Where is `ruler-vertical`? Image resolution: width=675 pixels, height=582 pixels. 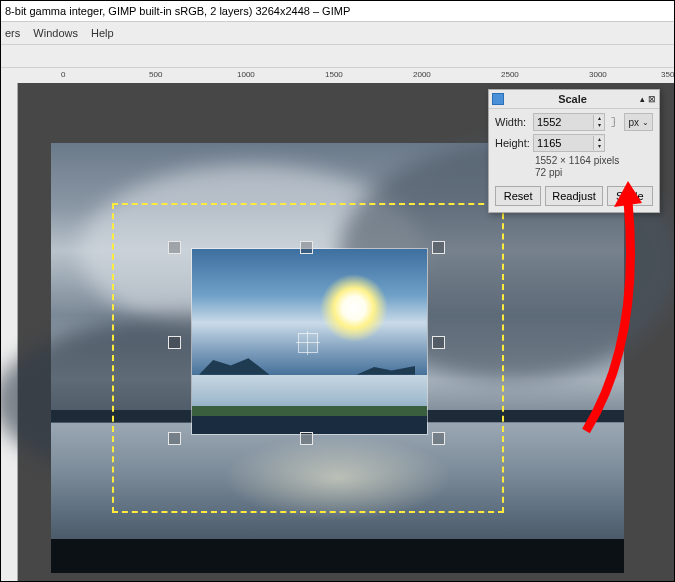
ruler-vertical is located at coordinates (10, 332).